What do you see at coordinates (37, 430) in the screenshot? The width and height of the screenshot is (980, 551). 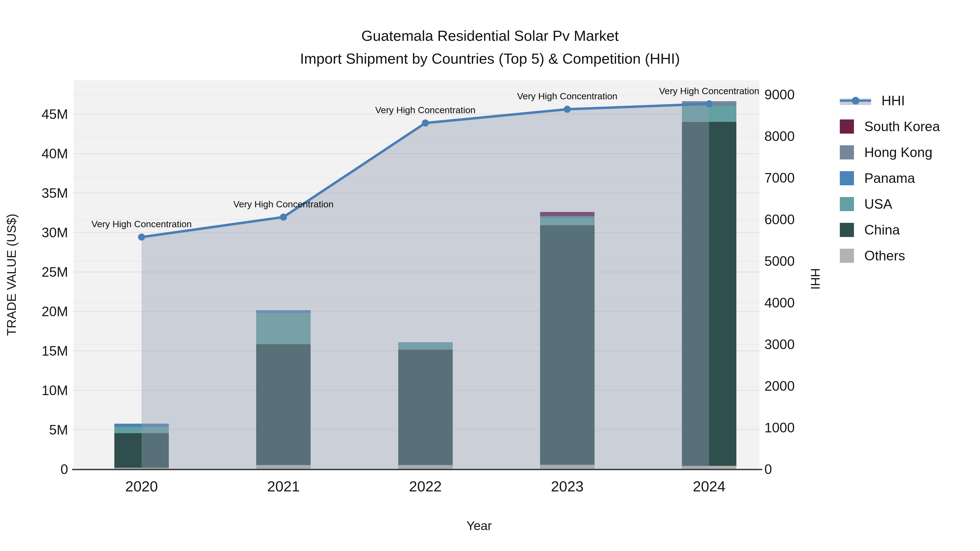 I see `left-tick-label: 5M` at bounding box center [37, 430].